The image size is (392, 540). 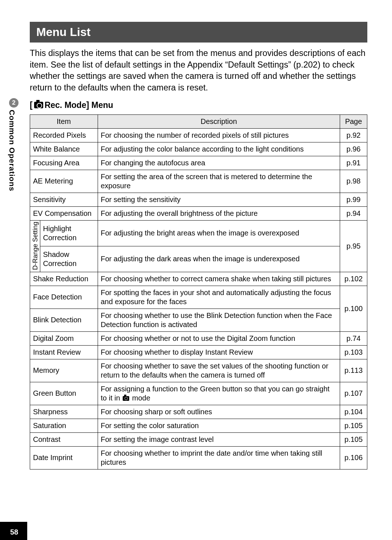 I want to click on desc-cell: For spotting the faces in your shot and …, so click(x=219, y=297).